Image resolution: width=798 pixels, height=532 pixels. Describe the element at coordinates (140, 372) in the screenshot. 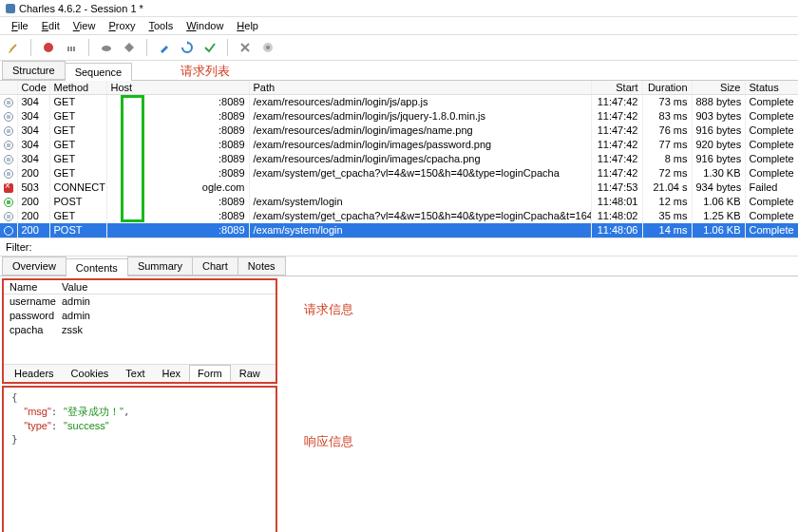

I see `request-subtabs: HeadersCookiesTextHexFormRaw` at that location.